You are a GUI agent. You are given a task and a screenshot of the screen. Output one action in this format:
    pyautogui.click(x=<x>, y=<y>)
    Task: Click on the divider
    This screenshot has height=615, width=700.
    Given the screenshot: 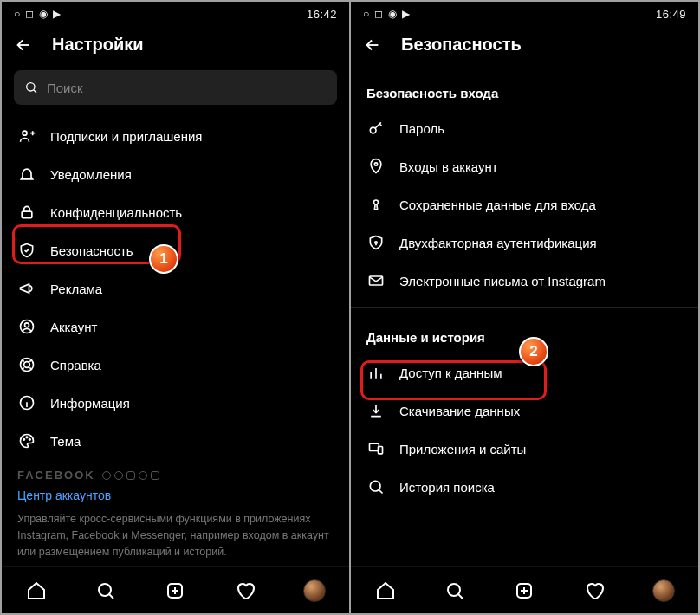 What is the action you would take?
    pyautogui.click(x=525, y=307)
    